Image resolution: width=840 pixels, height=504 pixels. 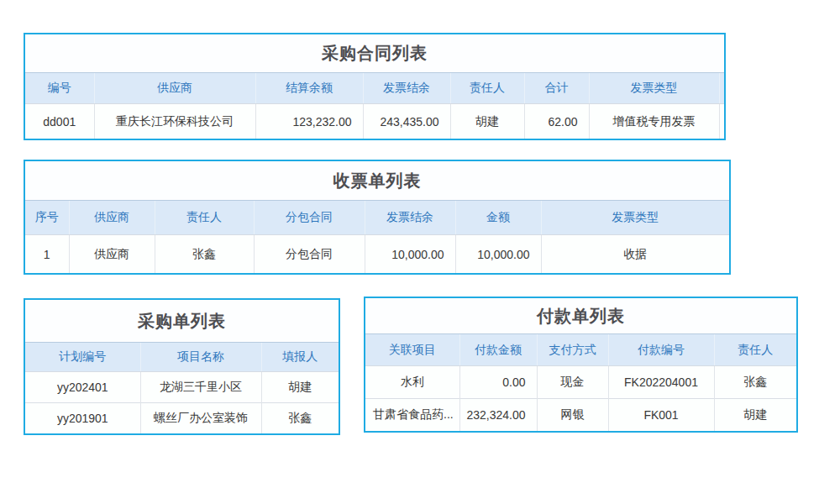 I want to click on cell-related-project: 甘肃省食品药..., so click(x=412, y=415).